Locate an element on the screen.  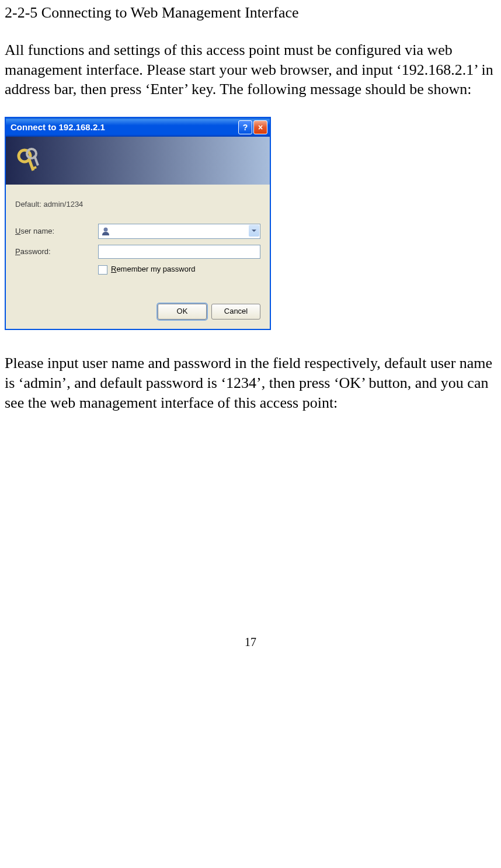
cancel-button: Cancel is located at coordinates (236, 312).